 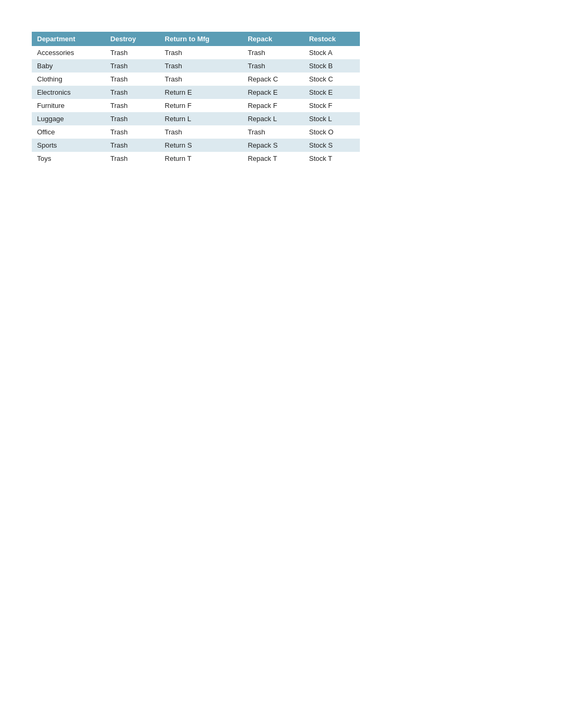 What do you see at coordinates (196, 98) in the screenshot?
I see `main-table-container: DepartmentDestroyReturn to MfgRepackRest…` at bounding box center [196, 98].